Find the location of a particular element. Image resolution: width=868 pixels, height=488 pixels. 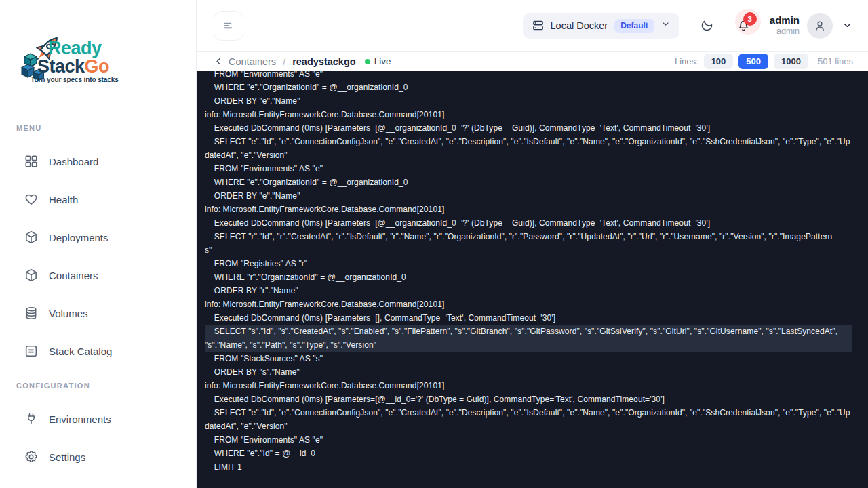

log-line-highlighted: SELECT "s"."Id", "s"."CreatedAt", "s"."E… is located at coordinates (528, 331).